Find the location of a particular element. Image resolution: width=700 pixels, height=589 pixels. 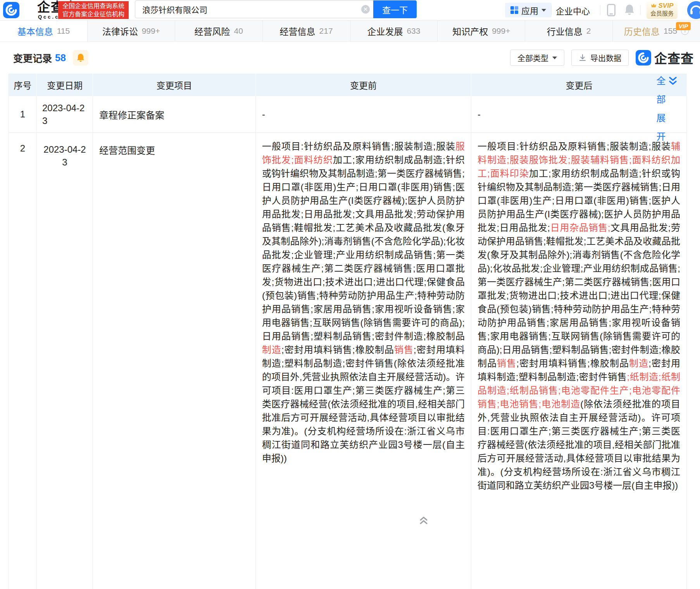

tab-enterprise-development: 企业发展633 is located at coordinates (394, 31).